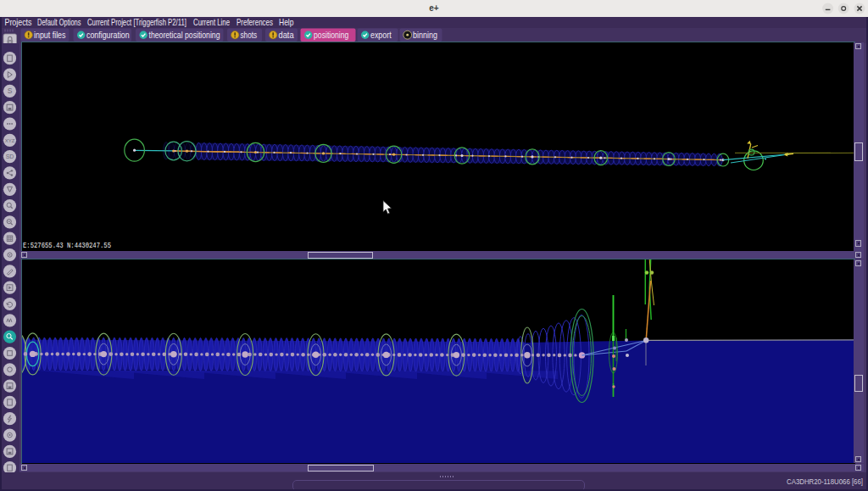  I want to click on svg-text: S, so click(10, 91).